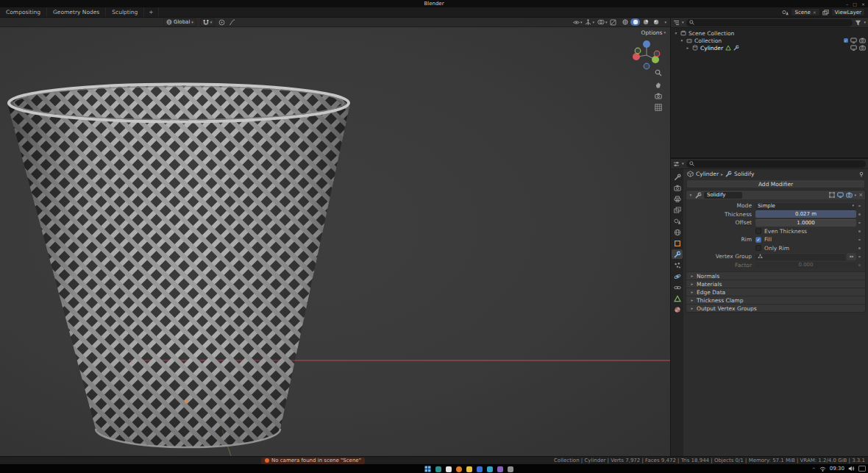 The image size is (868, 473). What do you see at coordinates (786, 13) in the screenshot?
I see `scene-browse-icon` at bounding box center [786, 13].